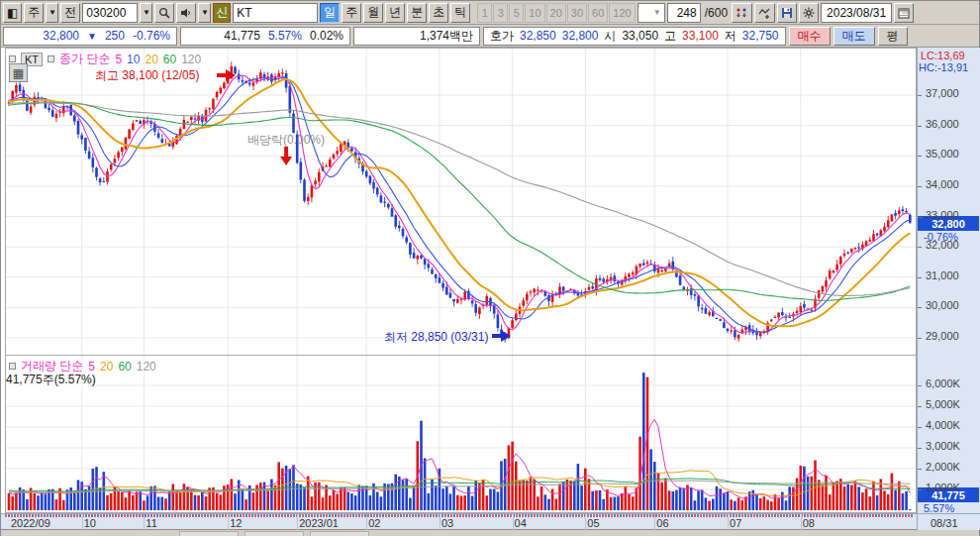 This screenshot has width=980, height=536. I want to click on bottom-edge, so click(490, 533).